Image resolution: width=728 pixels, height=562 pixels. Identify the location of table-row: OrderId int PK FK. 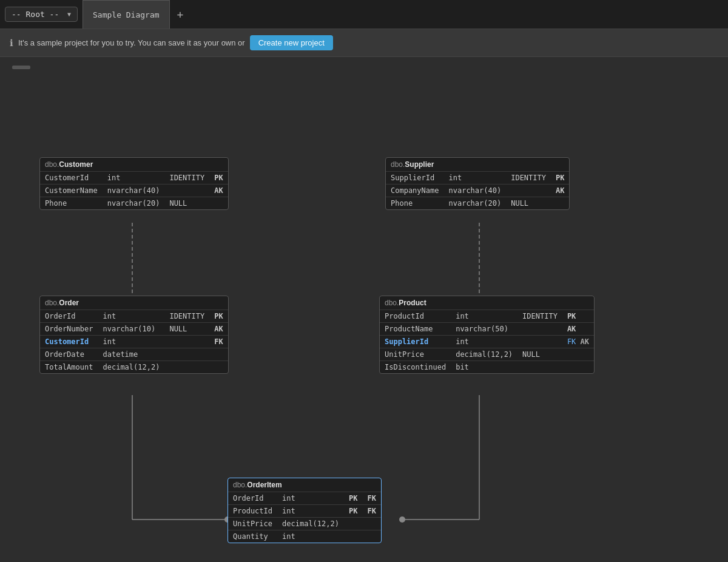
(305, 499).